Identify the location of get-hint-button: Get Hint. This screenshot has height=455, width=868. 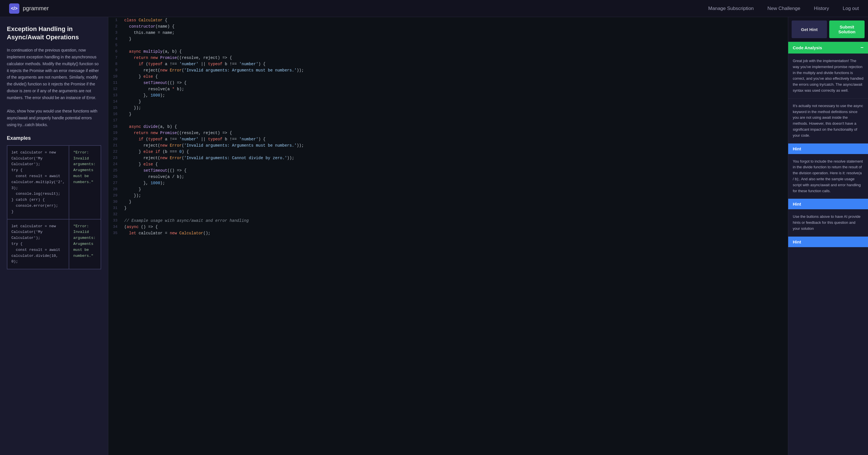
(809, 29).